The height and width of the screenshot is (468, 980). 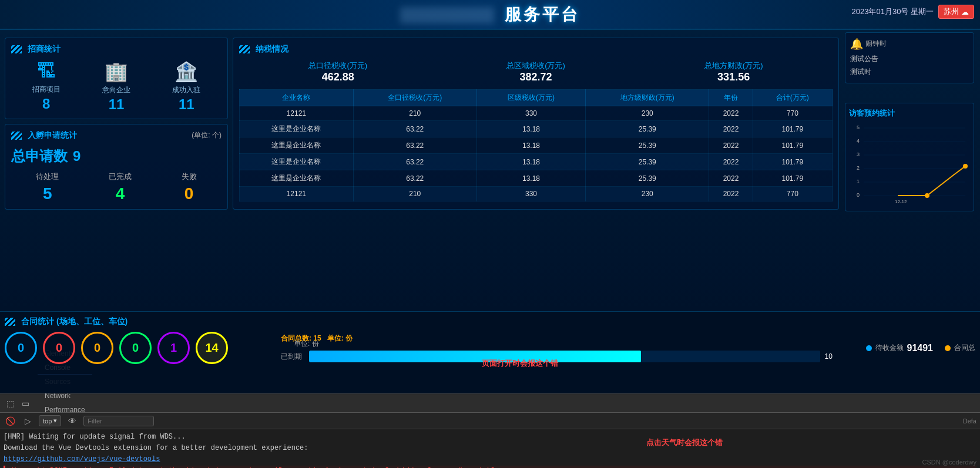 I want to click on console-output: [HMR] Waiting for update signal from WDS…, so click(x=490, y=449).